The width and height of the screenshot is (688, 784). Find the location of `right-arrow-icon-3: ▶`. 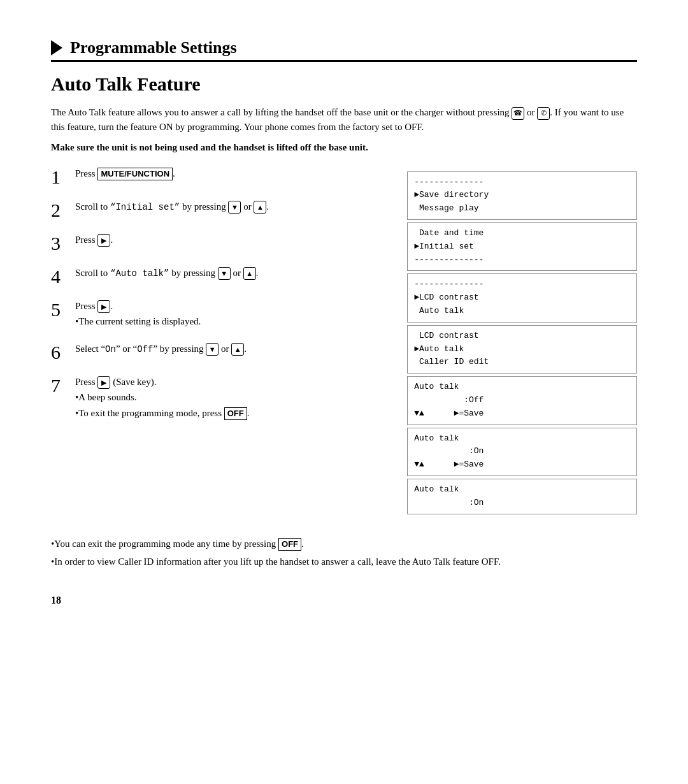

right-arrow-icon-3: ▶ is located at coordinates (104, 240).